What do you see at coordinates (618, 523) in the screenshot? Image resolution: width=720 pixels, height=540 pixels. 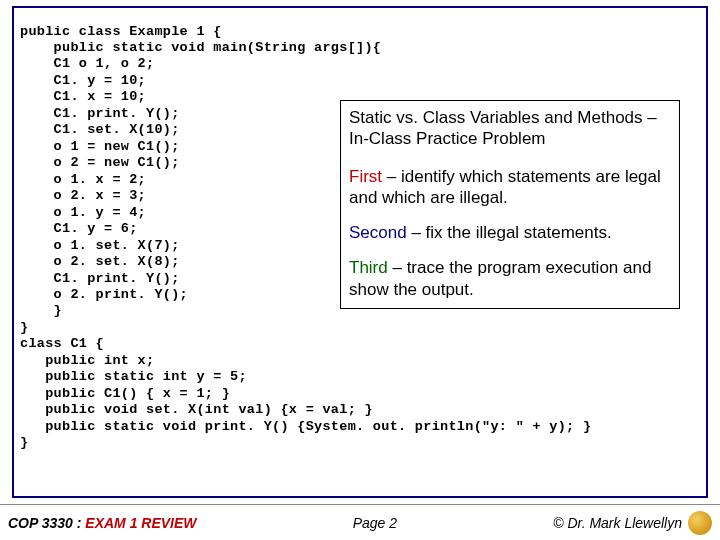 I see `footer-copyright: © Dr. Mark Llewellyn` at bounding box center [618, 523].